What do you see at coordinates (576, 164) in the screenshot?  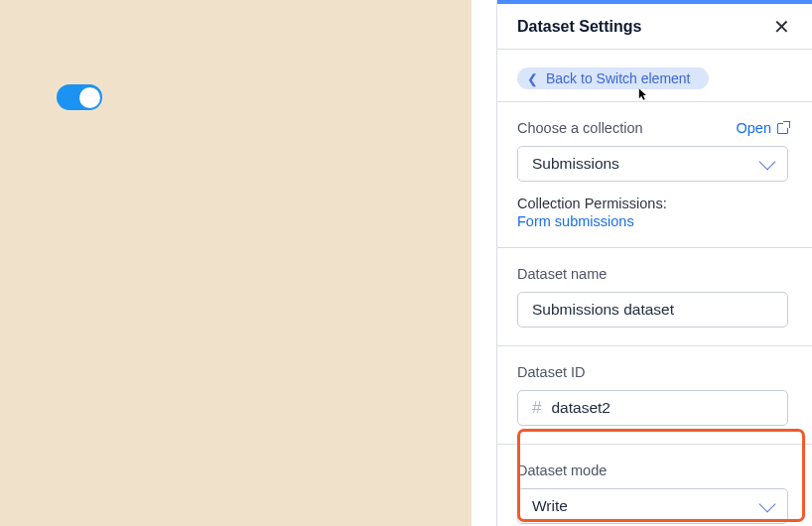 I see `collection-selected-value: Submissions` at bounding box center [576, 164].